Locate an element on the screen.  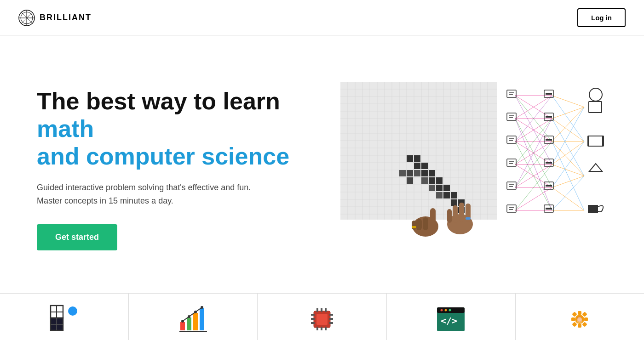
pixel-grid-illustration is located at coordinates (419, 160).